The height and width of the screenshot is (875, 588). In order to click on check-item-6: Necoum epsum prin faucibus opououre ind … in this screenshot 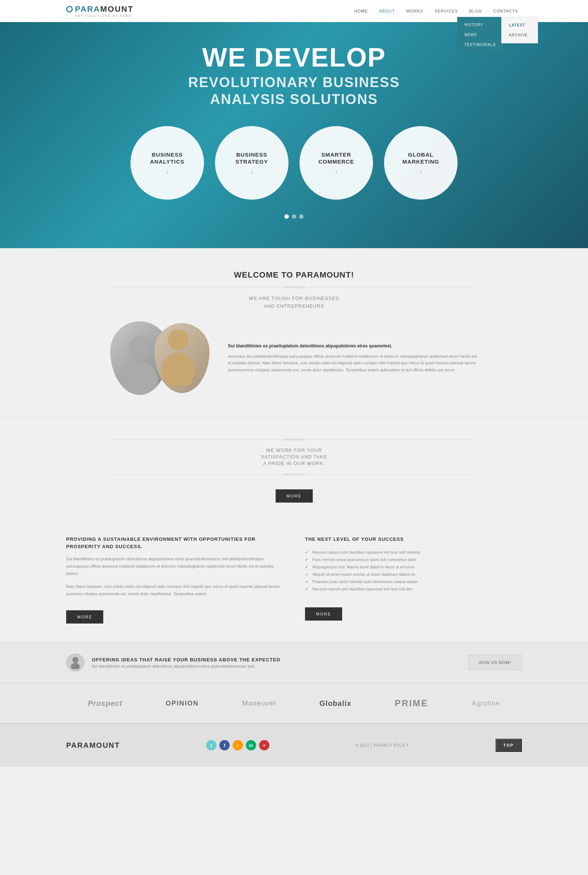, I will do `click(413, 589)`.